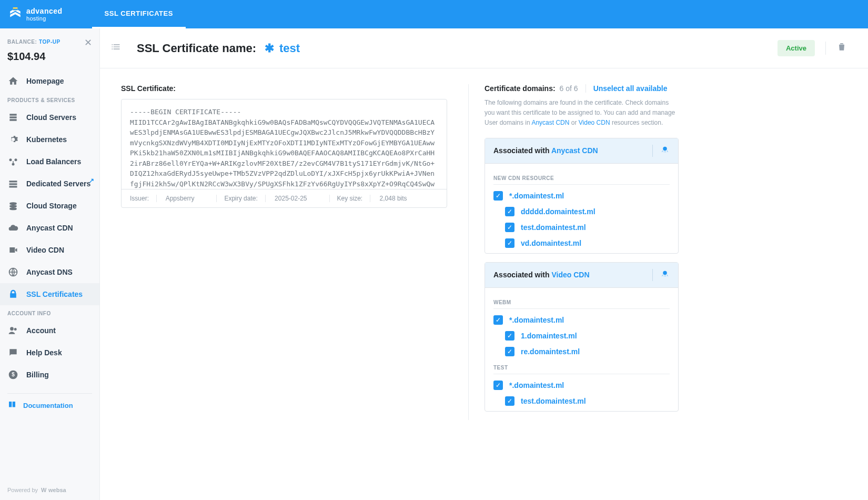 This screenshot has width=868, height=500. I want to click on domain-link: vd.domaintest.ml, so click(551, 243).